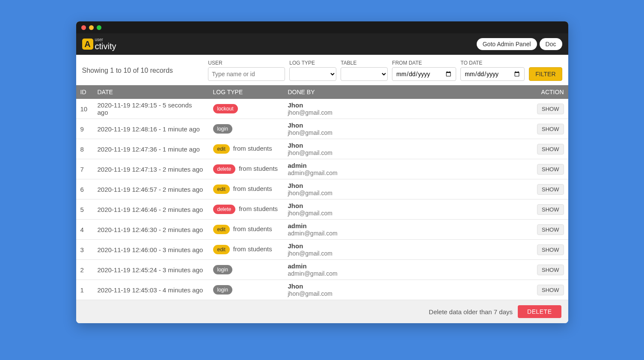  I want to click on logtype-select, so click(313, 74).